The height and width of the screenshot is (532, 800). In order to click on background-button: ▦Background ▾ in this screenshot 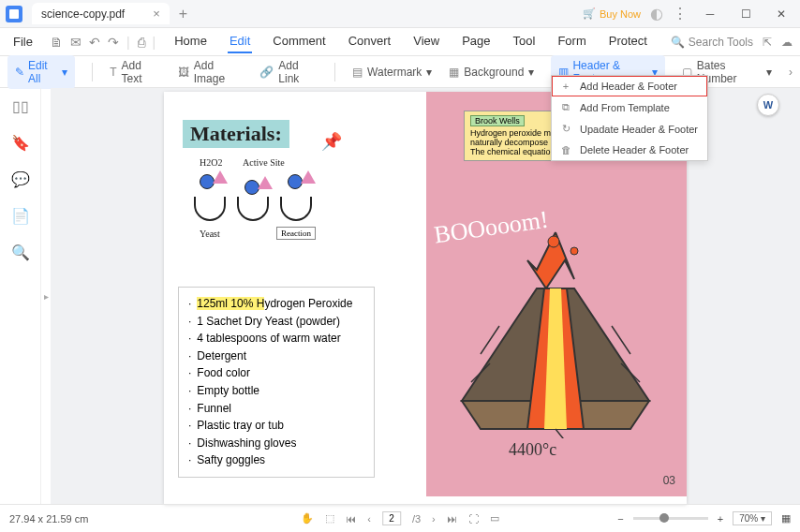, I will do `click(491, 72)`.